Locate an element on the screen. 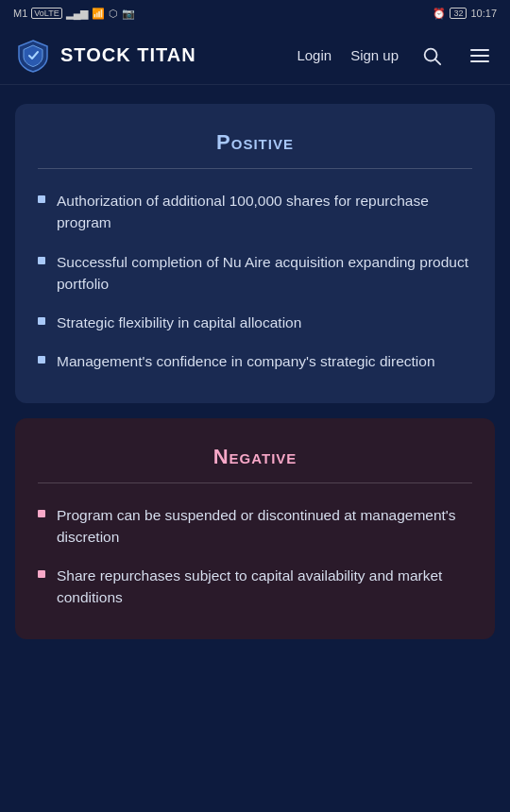 The height and width of the screenshot is (812, 510). search-button is located at coordinates (432, 56).